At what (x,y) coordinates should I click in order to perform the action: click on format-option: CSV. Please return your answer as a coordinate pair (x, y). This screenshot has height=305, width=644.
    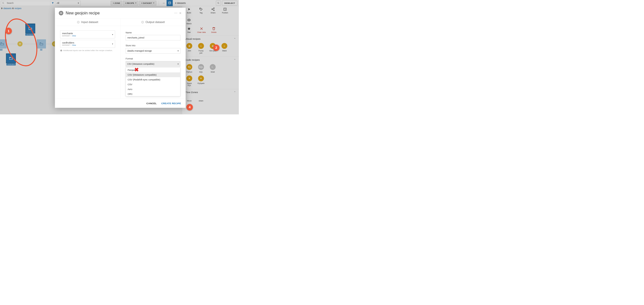
    Looking at the image, I should click on (153, 84).